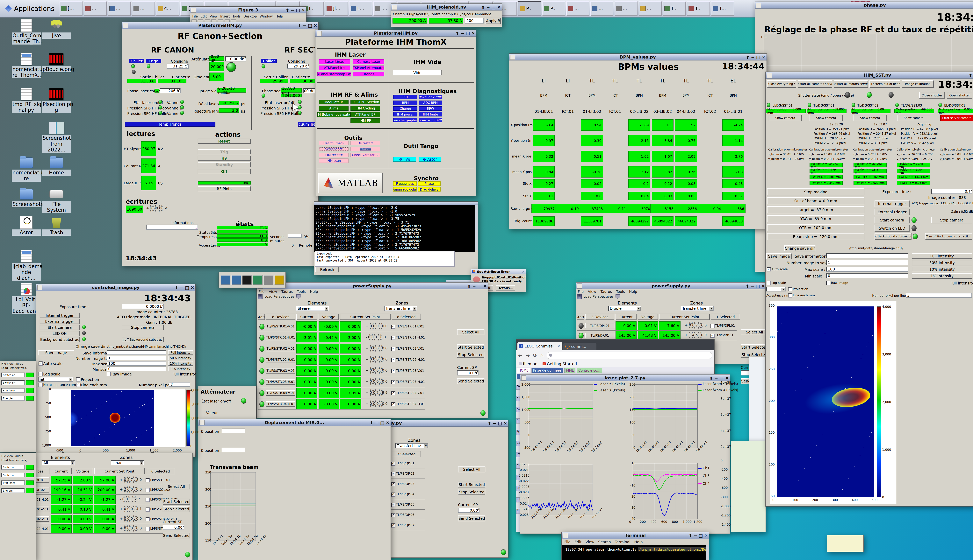 The image size is (973, 560). I want to click on menu-item: Terminal, so click(623, 542).